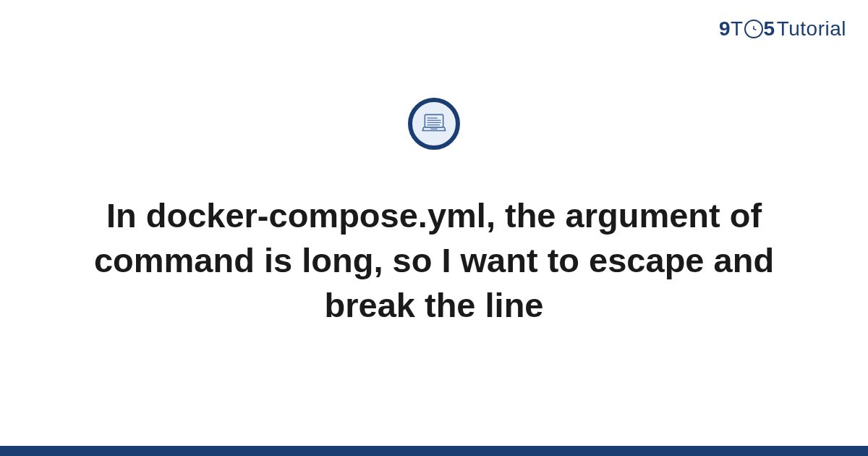 The height and width of the screenshot is (456, 868). I want to click on clock-icon, so click(754, 29).